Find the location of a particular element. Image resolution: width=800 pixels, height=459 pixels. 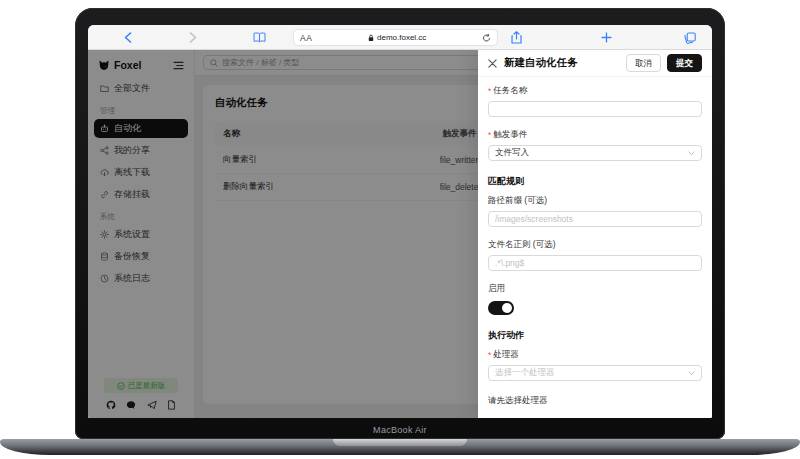

share-icon is located at coordinates (516, 38).